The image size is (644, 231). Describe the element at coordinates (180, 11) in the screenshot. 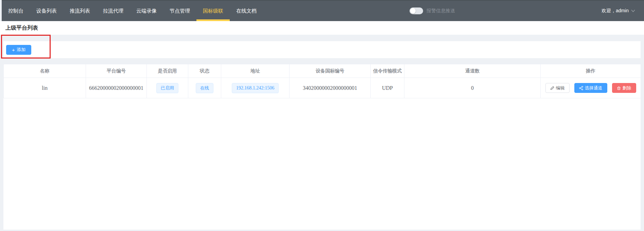

I see `nav-item-node-management: 节点管理` at that location.